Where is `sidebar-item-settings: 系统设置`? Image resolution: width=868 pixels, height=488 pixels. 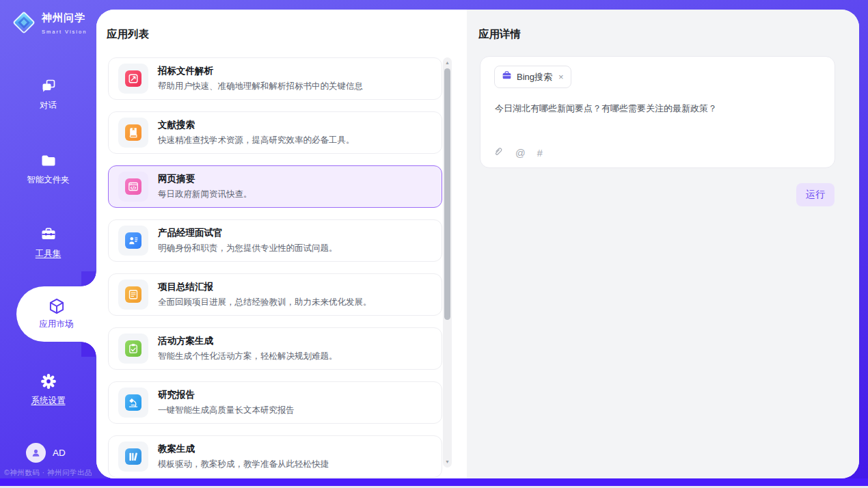
sidebar-item-settings: 系统设置 is located at coordinates (48, 390).